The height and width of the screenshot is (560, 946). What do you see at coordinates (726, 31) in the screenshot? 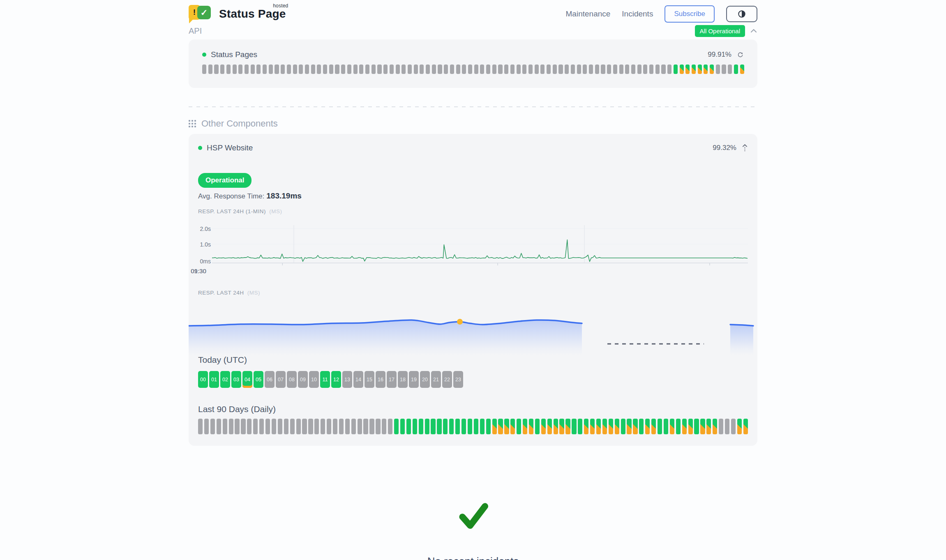
I see `overall-status: All Operational` at bounding box center [726, 31].